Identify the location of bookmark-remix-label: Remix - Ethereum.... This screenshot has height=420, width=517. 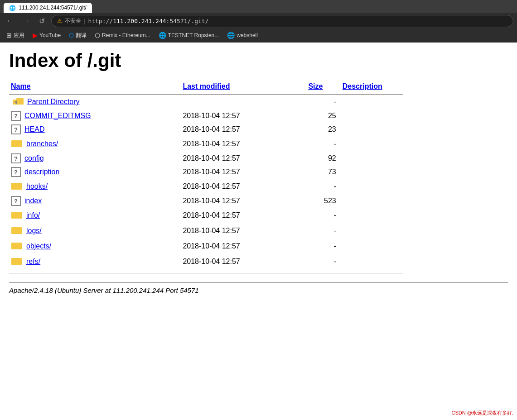
(126, 35).